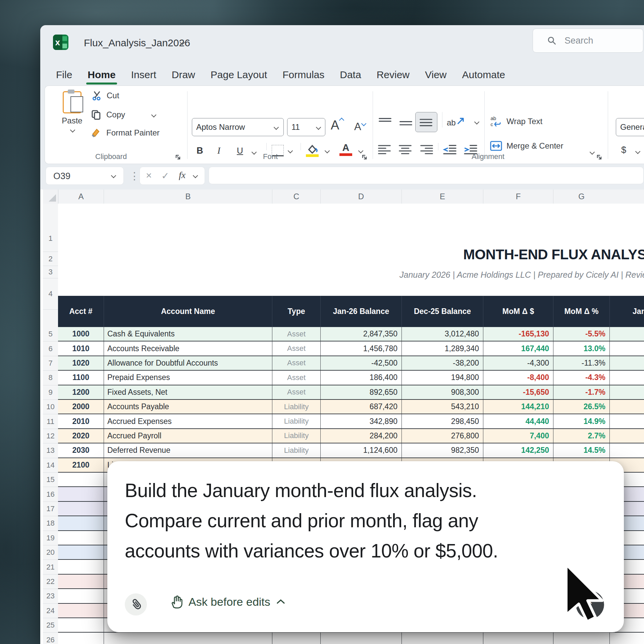  Describe the element at coordinates (385, 122) in the screenshot. I see `align-top-icon` at that location.